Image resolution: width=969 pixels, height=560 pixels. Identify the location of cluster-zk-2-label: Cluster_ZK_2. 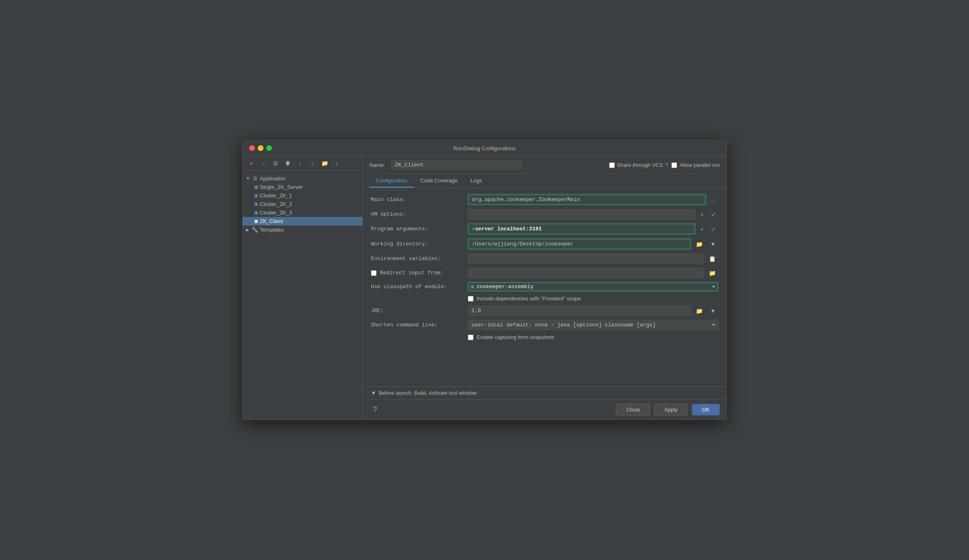
(276, 204).